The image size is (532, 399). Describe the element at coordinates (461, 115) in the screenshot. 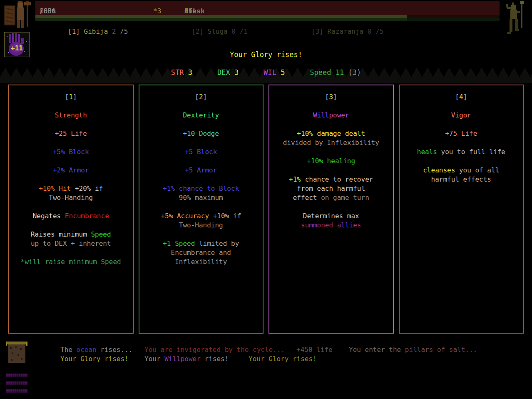

I see `panel-text-block: Vigor` at that location.